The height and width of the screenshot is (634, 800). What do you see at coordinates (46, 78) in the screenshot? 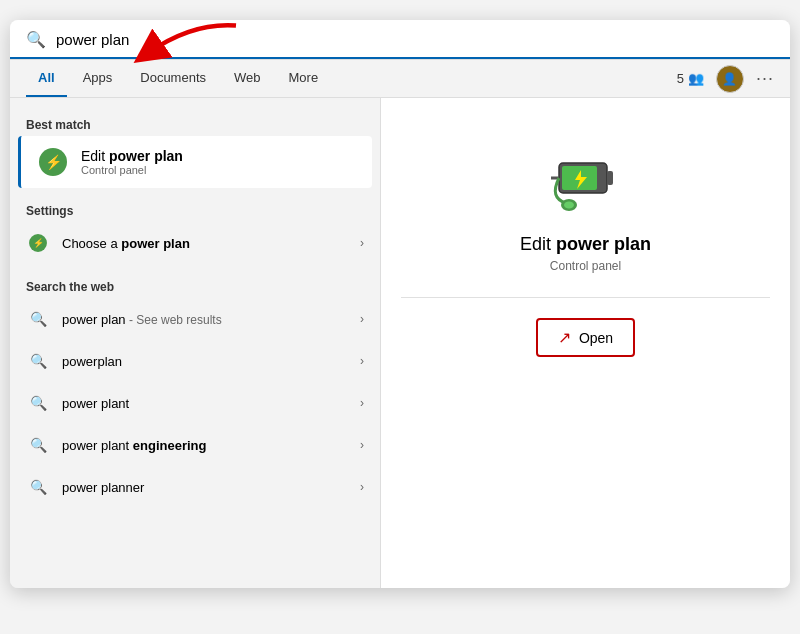
I see `tab-all: All` at bounding box center [46, 78].